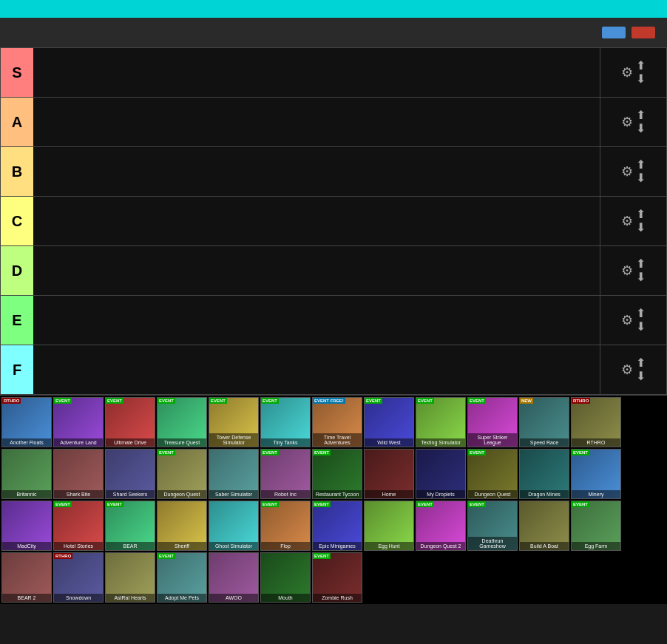  Describe the element at coordinates (640, 72) in the screenshot. I see `tier-arrows: ⬆⬇` at that location.